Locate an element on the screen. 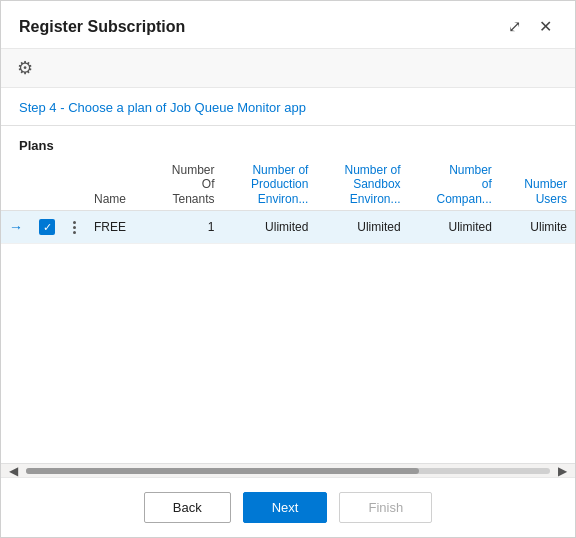  expand-button: ⤢ is located at coordinates (514, 26).